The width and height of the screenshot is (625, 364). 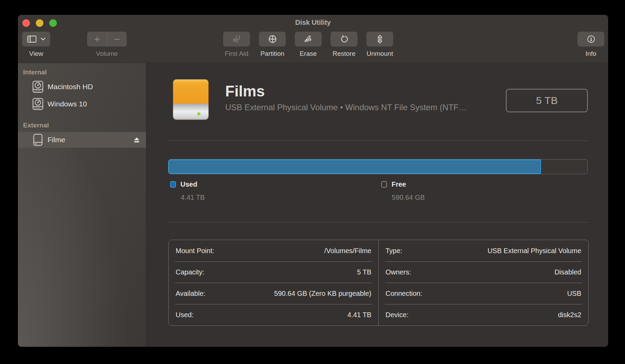 What do you see at coordinates (272, 39) in the screenshot?
I see `partition-button` at bounding box center [272, 39].